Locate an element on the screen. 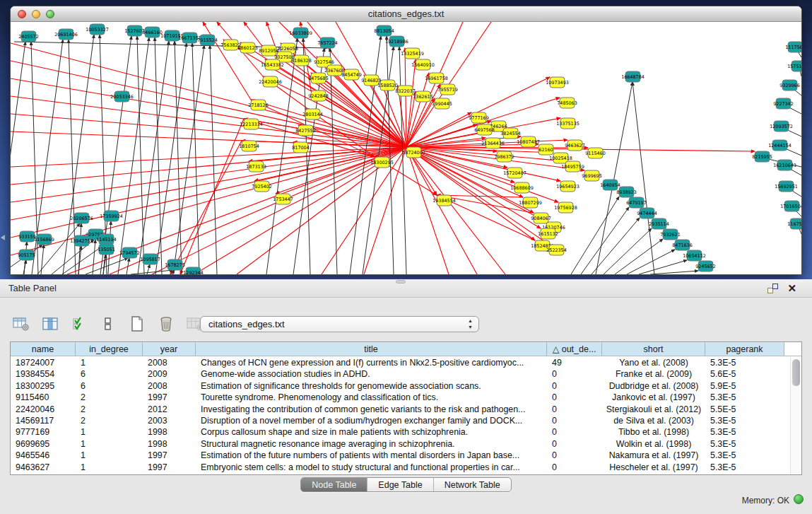 This screenshot has height=514, width=812. table-cell: 49 is located at coordinates (575, 363).